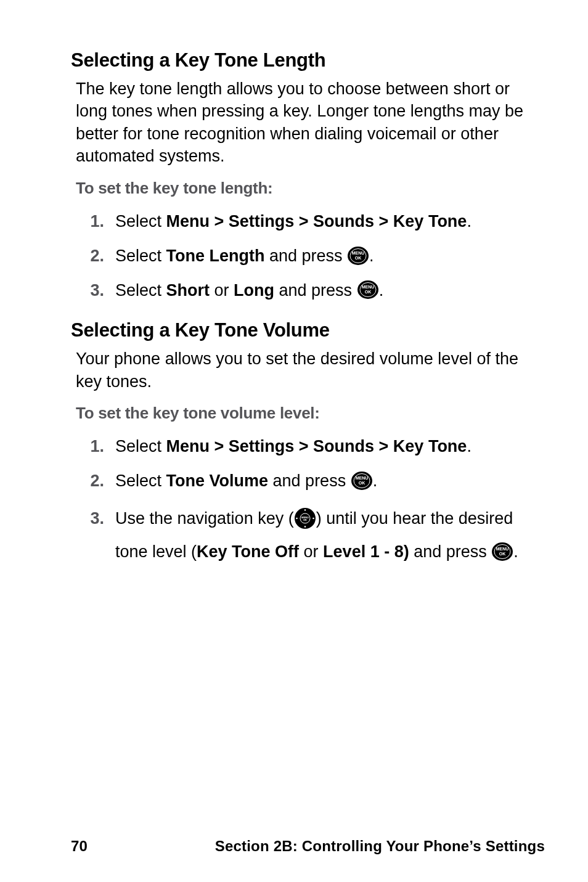 The height and width of the screenshot is (882, 588). Describe the element at coordinates (218, 481) in the screenshot. I see `option-tone-volume: Tone Volume` at that location.